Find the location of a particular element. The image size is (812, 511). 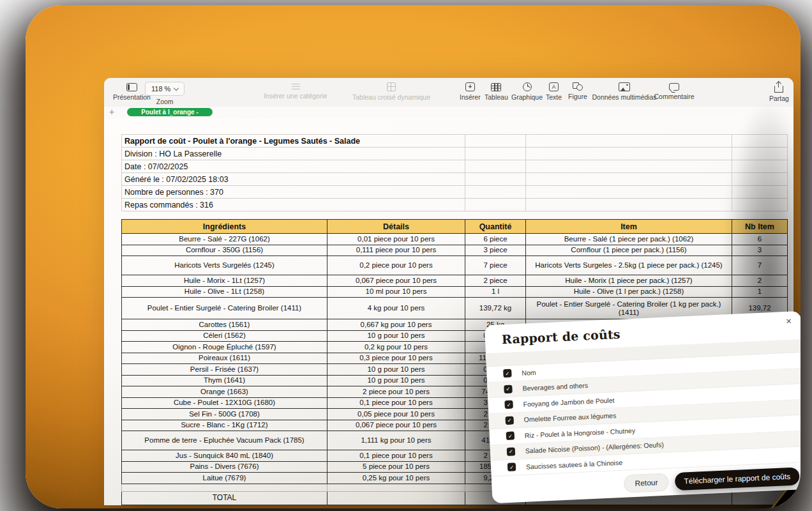

meta-cell: Nombre de personnes : 370 is located at coordinates (294, 192).